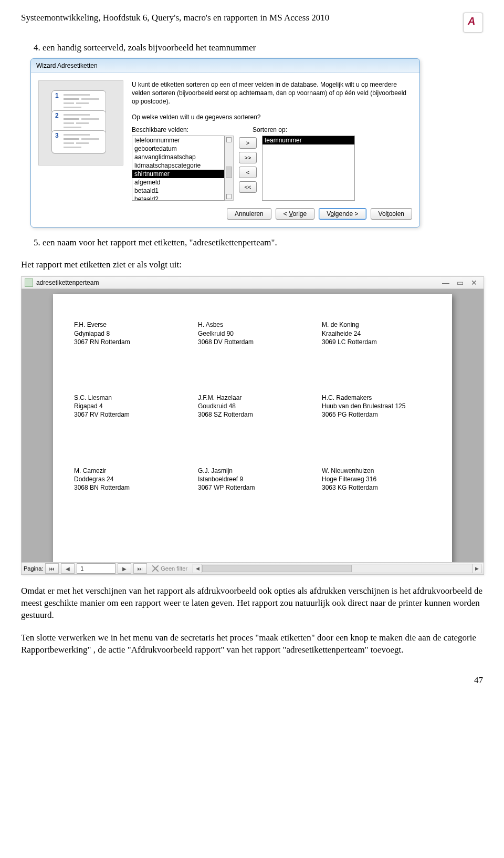 The width and height of the screenshot is (504, 858). What do you see at coordinates (253, 407) in the screenshot?
I see `address-label: J.F.M. HazelaarGoudkruid 483068 SZ Rotte…` at bounding box center [253, 407].